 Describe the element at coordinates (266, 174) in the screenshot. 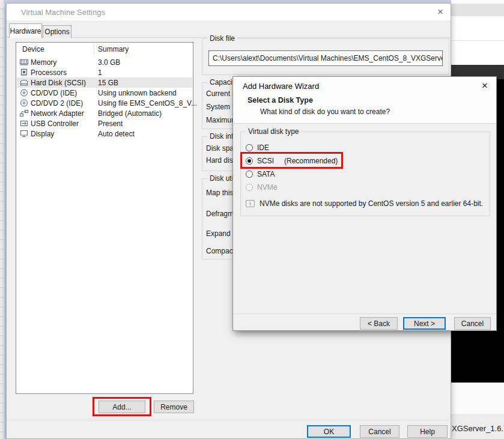

I see `radio-label: SATA` at that location.